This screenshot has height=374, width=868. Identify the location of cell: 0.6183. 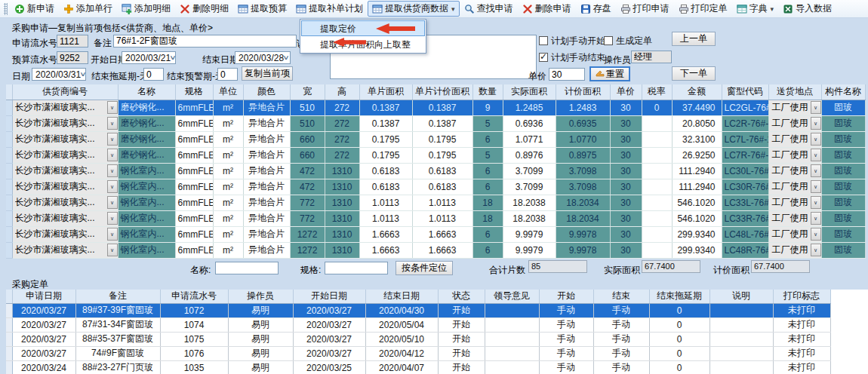
(442, 187).